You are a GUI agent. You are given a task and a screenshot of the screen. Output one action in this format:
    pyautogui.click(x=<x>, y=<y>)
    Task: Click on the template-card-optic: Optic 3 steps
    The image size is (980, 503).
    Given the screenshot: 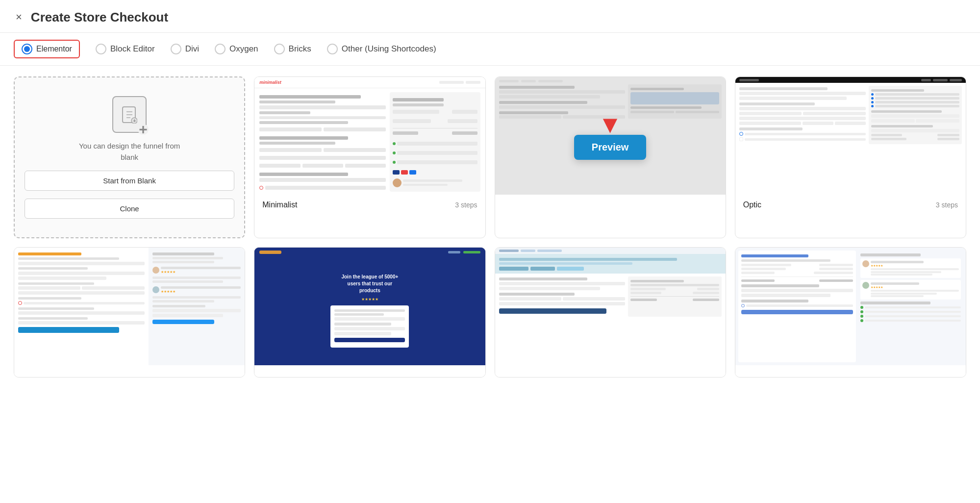 What is the action you would take?
    pyautogui.click(x=851, y=157)
    